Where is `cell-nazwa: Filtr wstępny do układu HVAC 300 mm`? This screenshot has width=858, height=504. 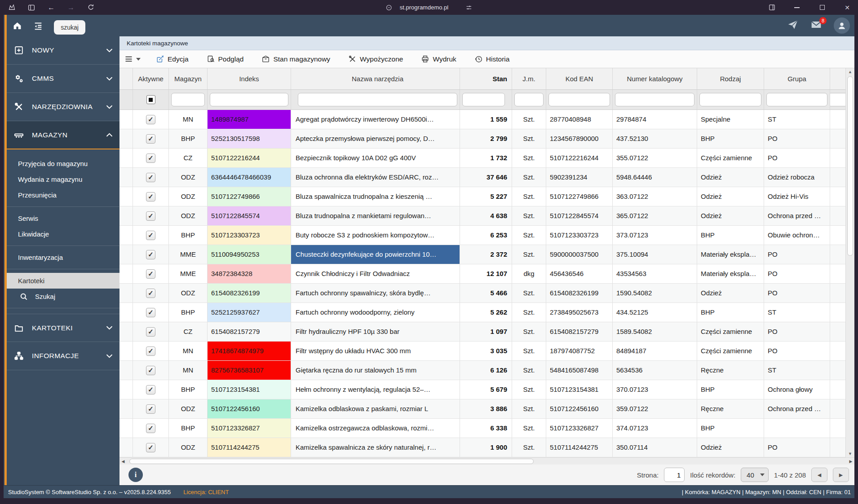
cell-nazwa: Filtr wstępny do układu HVAC 300 mm is located at coordinates (376, 351).